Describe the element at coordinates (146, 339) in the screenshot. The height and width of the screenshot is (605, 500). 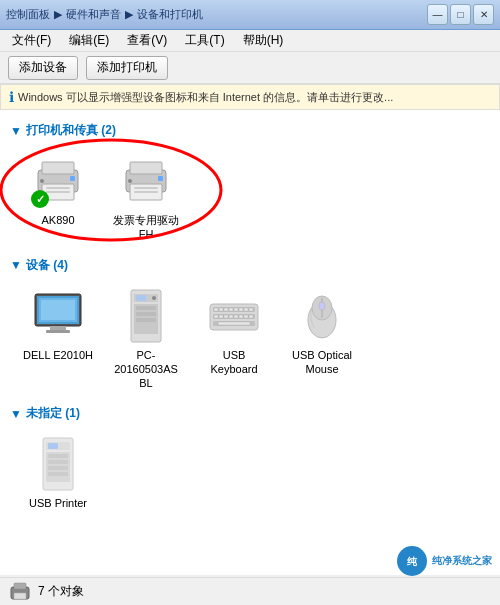
I see `device-pc: PC-20160503AS BL` at that location.